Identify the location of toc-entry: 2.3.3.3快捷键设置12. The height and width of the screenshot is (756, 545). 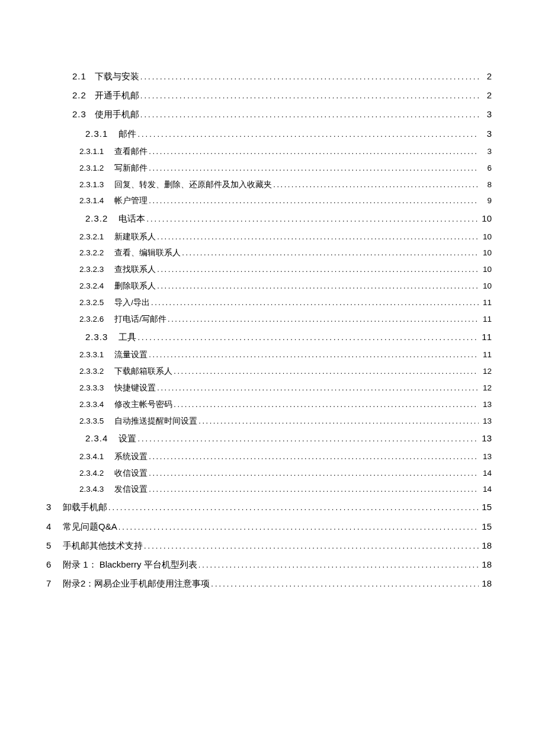
(269, 389).